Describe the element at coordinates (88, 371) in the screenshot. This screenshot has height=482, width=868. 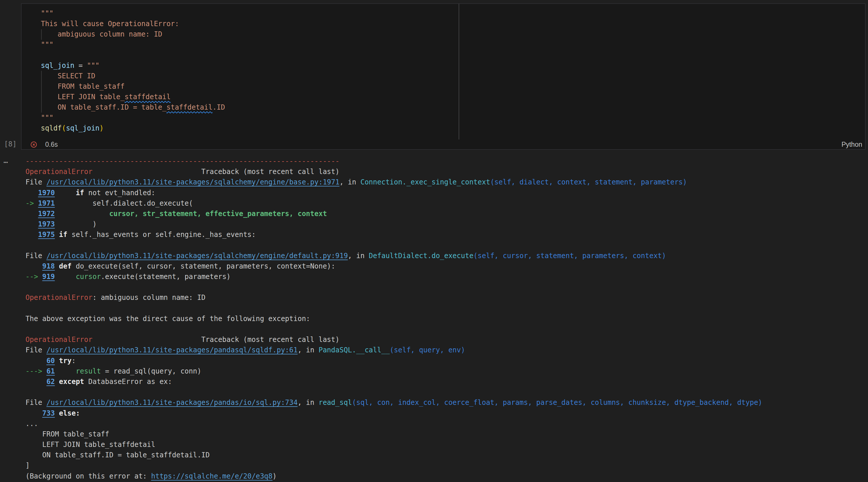
I see `text-segment: result` at that location.